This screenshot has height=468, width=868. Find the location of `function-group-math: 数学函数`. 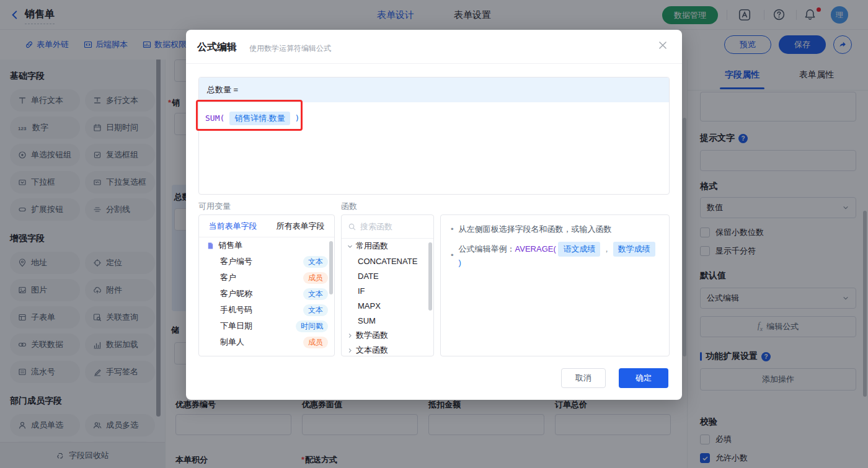

function-group-math: 数学函数 is located at coordinates (388, 335).